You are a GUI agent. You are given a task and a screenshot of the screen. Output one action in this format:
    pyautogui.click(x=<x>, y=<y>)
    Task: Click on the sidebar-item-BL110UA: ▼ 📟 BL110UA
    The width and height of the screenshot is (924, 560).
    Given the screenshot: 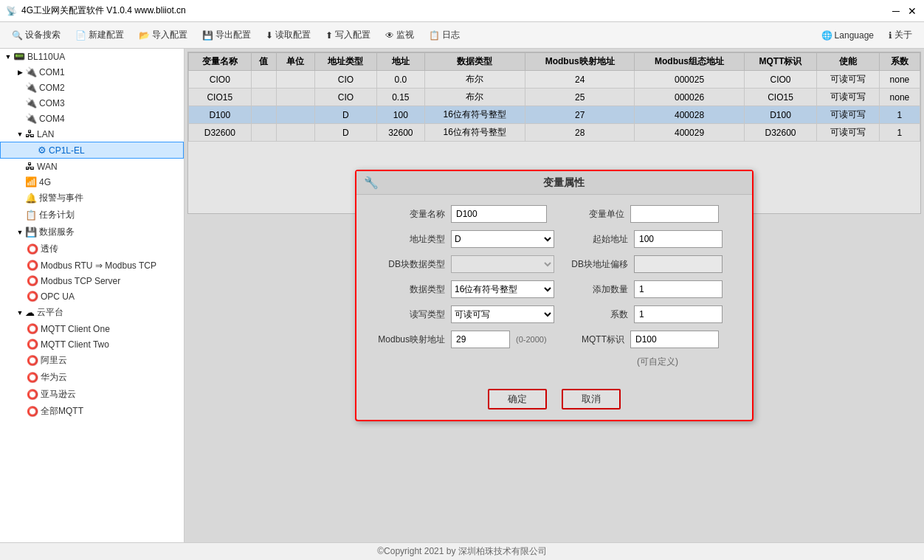 What is the action you would take?
    pyautogui.click(x=92, y=56)
    